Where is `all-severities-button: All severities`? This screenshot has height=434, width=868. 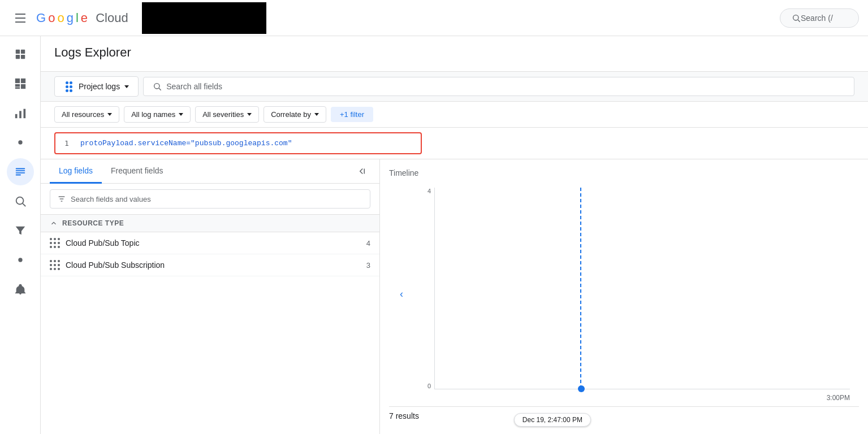 all-severities-button: All severities is located at coordinates (227, 114).